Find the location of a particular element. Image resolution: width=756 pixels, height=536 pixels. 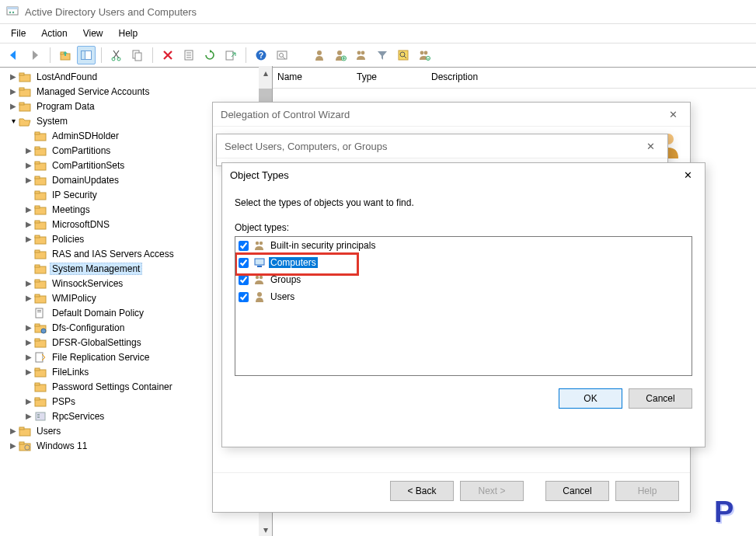

option-users-checkbox is located at coordinates (244, 297).